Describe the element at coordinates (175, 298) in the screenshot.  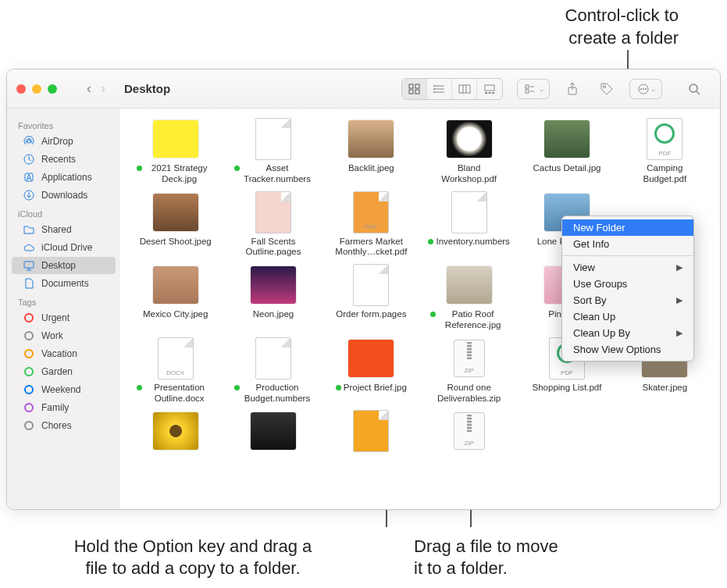
I see `file-item: Mexico City.jpeg` at that location.